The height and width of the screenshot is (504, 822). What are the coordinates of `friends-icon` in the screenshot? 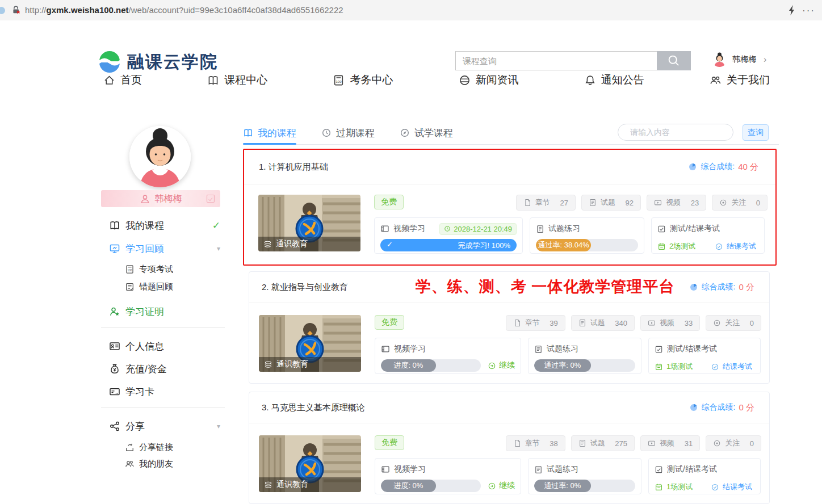 It's located at (129, 464).